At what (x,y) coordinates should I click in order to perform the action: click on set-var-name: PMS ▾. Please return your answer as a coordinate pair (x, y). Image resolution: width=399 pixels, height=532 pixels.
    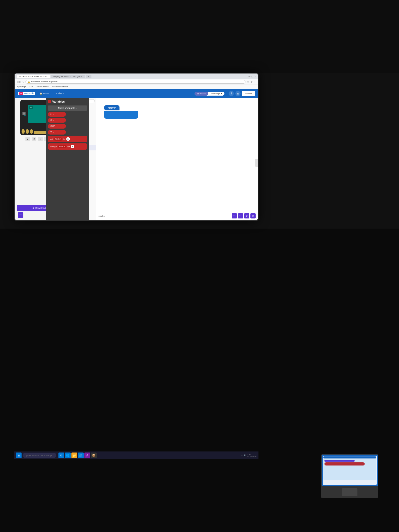
    Looking at the image, I should click on (58, 139).